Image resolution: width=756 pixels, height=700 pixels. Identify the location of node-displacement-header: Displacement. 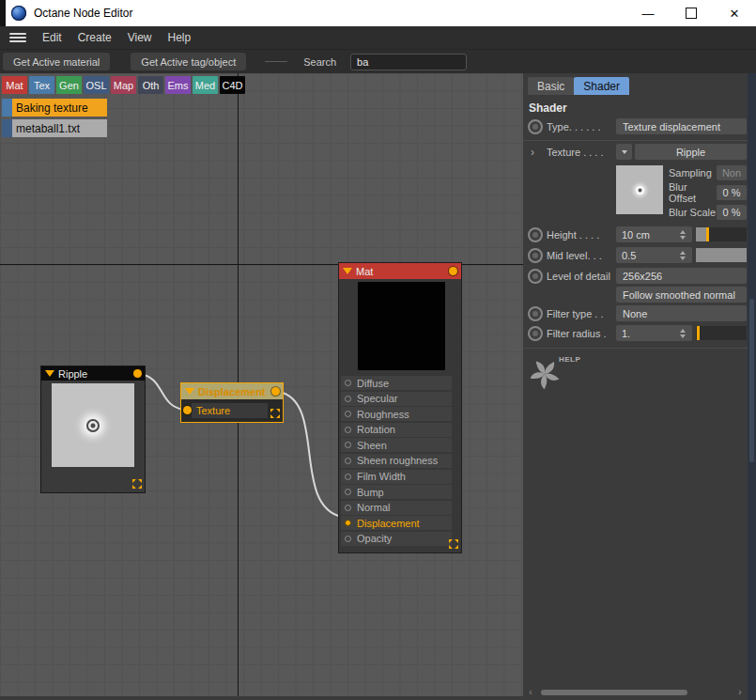
(232, 391).